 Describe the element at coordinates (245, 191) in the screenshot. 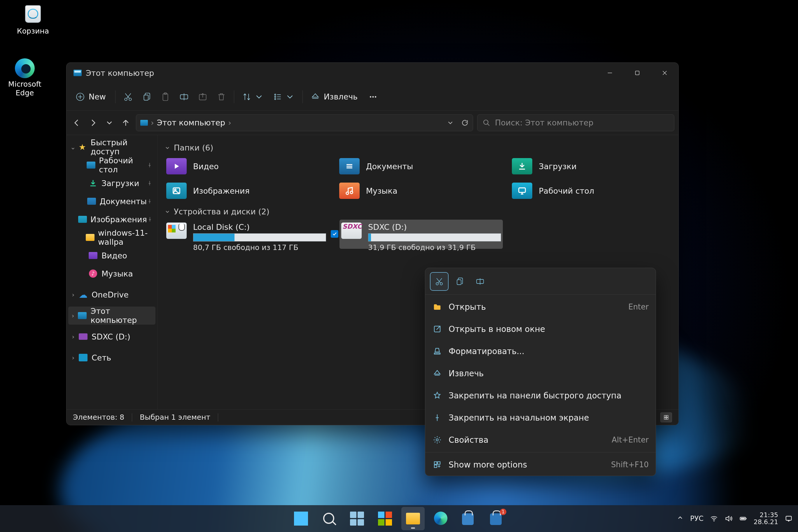

I see `folder-pictures: Изображения` at that location.